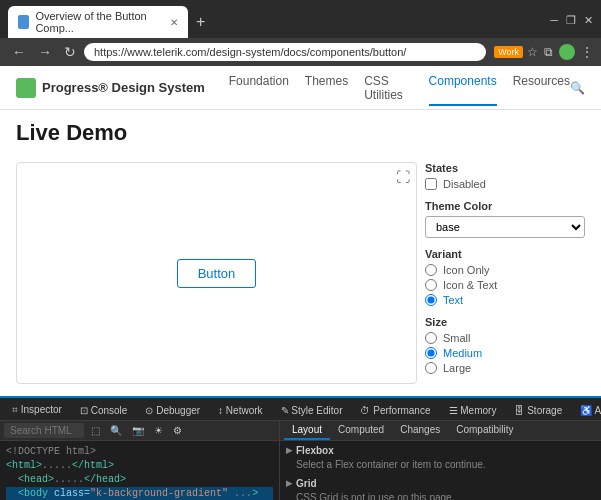 Image resolution: width=601 pixels, height=500 pixels. I want to click on right-tab-computed: Computed, so click(361, 430).